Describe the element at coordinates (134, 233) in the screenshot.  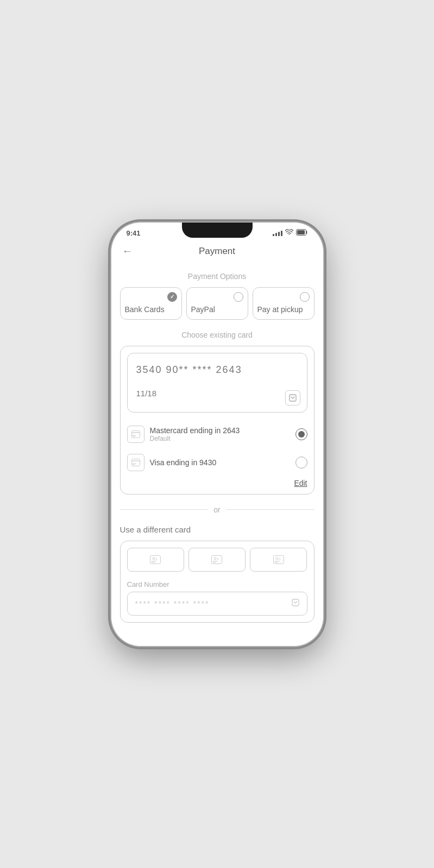
I see `status-time: 9:41` at that location.